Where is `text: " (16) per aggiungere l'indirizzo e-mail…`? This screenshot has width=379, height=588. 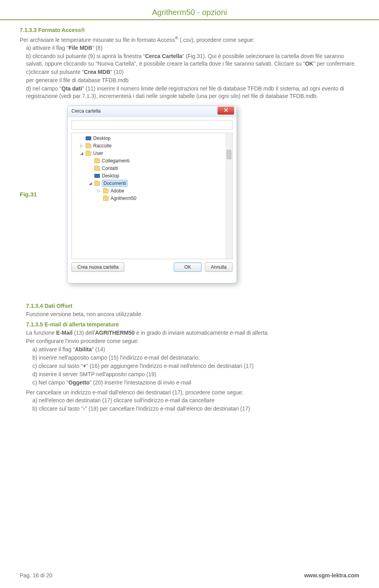 text: " (16) per aggiungere l'indirizzo e-mail… is located at coordinates (170, 366).